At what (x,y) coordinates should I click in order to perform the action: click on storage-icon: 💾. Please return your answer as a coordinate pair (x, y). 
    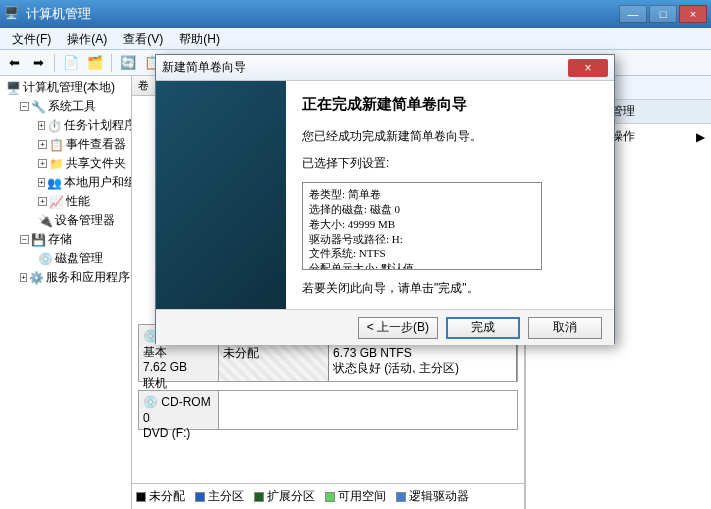
    Looking at the image, I should click on (38, 240).